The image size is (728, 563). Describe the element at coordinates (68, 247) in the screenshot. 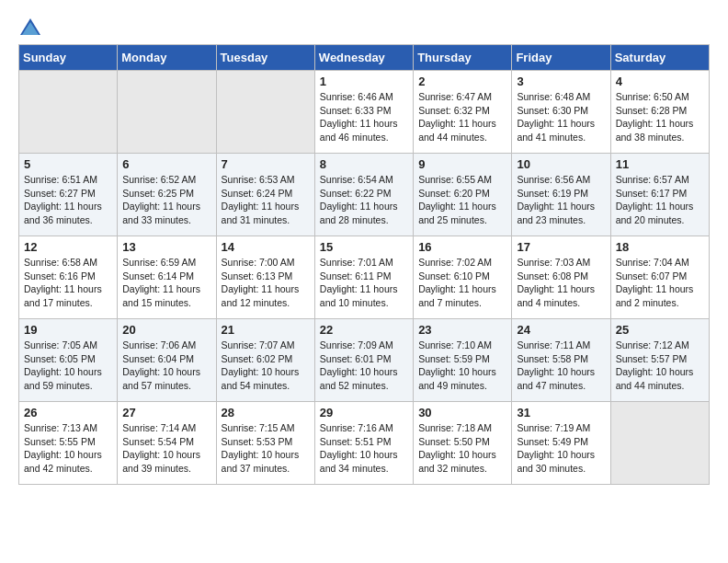

I see `day-number: 12` at that location.